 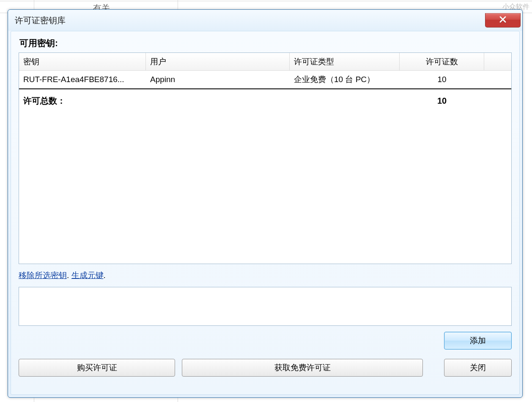 What do you see at coordinates (40, 20) in the screenshot?
I see `dialog-title: 许可证密钥库` at bounding box center [40, 20].